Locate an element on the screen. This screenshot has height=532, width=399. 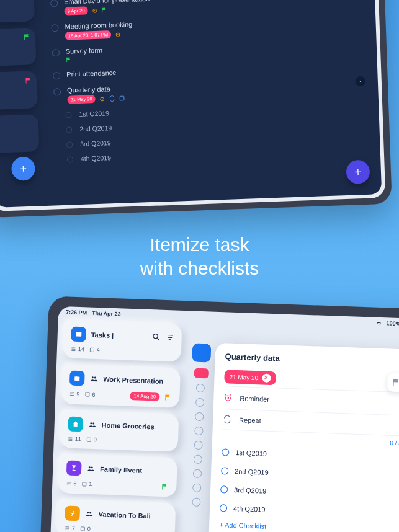
project-card: Work Presentation 9614 Aug 20 is located at coordinates (121, 386).